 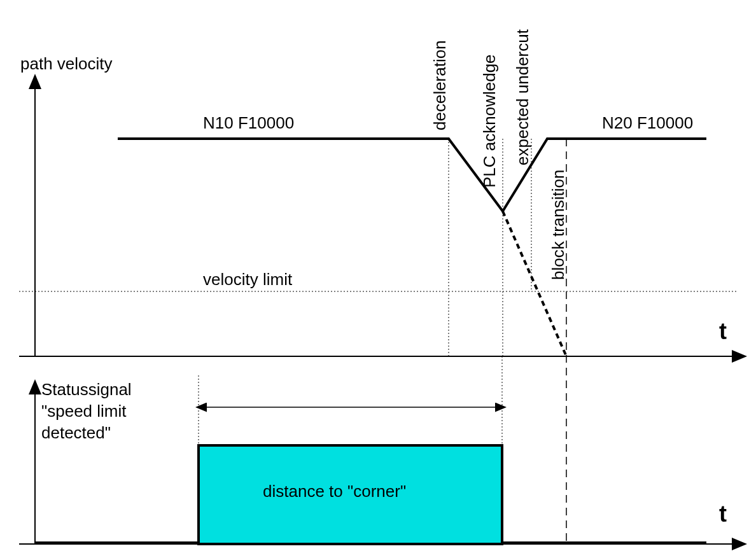 What do you see at coordinates (248, 123) in the screenshot?
I see `block-label-1: N10 F10000` at bounding box center [248, 123].